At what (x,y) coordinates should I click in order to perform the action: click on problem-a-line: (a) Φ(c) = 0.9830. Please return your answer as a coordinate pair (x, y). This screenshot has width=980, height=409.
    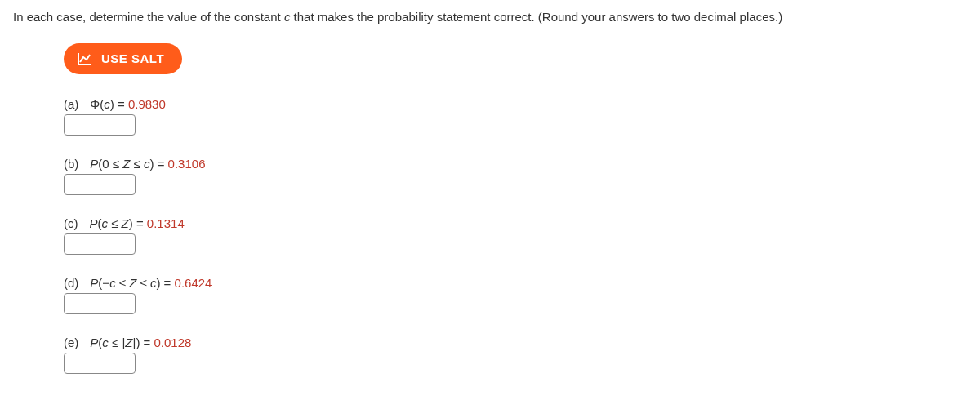
    Looking at the image, I should click on (515, 104).